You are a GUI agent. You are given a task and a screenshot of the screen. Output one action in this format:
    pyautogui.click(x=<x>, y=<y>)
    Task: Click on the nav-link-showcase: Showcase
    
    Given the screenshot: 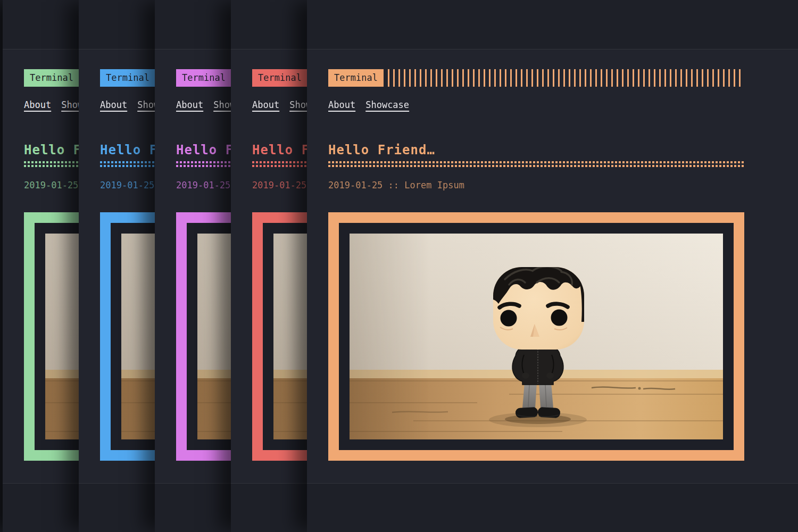 What is the action you would take?
    pyautogui.click(x=387, y=105)
    